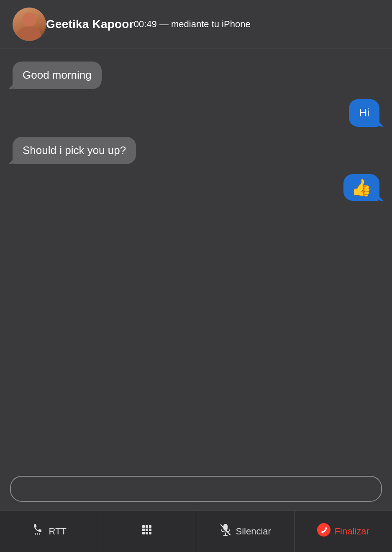  I want to click on rtt-icon, so click(38, 531).